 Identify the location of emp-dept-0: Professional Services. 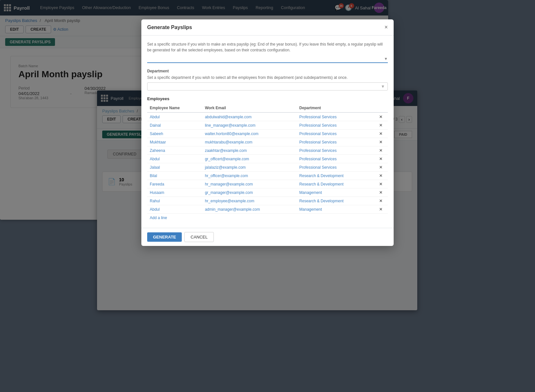
(335, 117).